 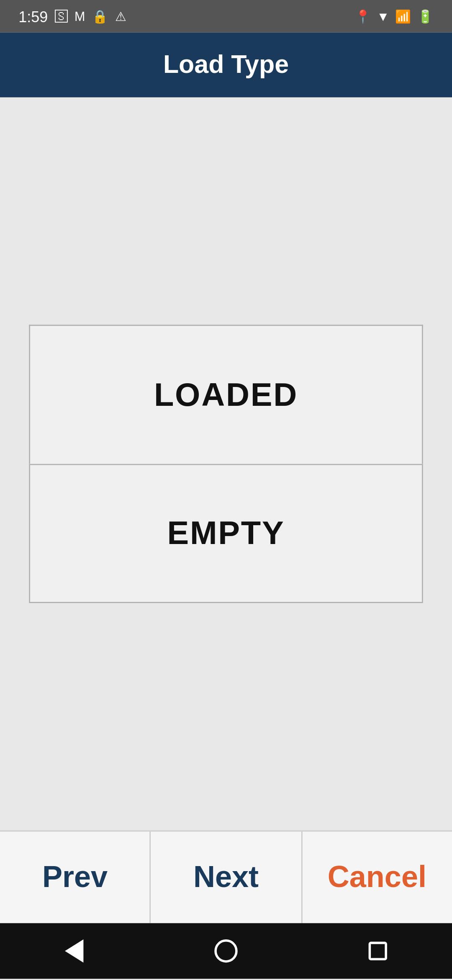 What do you see at coordinates (363, 16) in the screenshot?
I see `location-icon: 📍` at bounding box center [363, 16].